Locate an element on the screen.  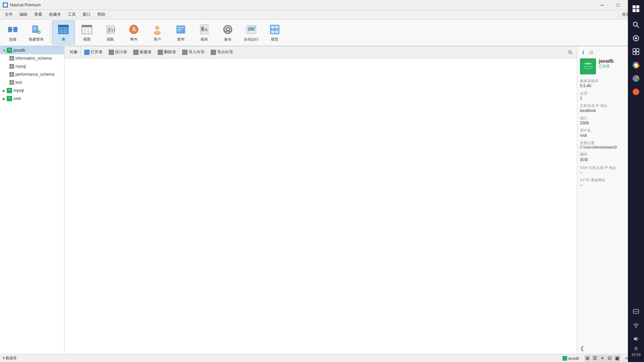
toolbar-table: 表 is located at coordinates (63, 33).